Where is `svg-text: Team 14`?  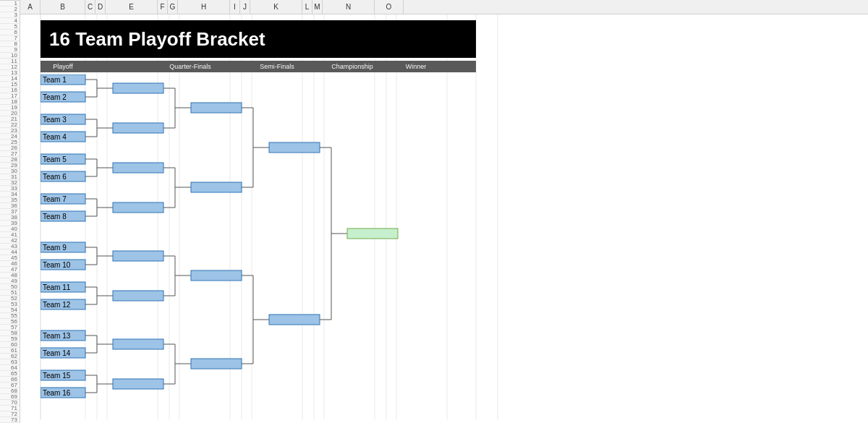
svg-text: Team 14 is located at coordinates (56, 353).